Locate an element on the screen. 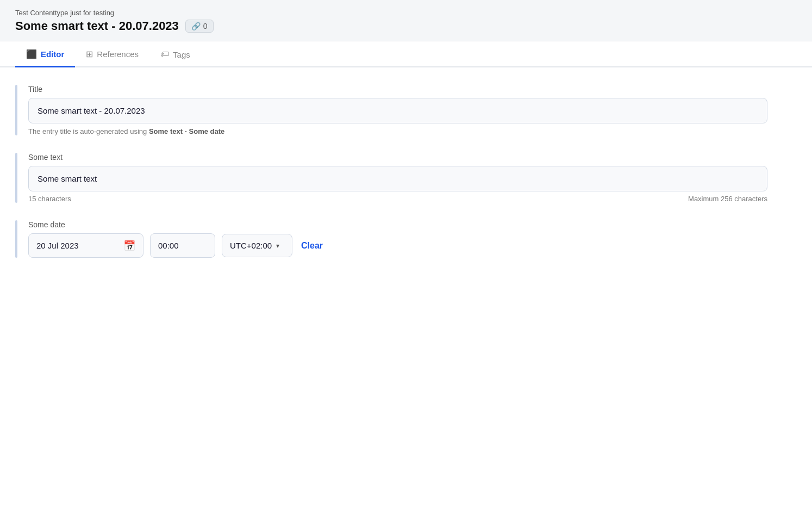 Image resolution: width=812 pixels, height=521 pixels. clear-button: Clear is located at coordinates (312, 246).